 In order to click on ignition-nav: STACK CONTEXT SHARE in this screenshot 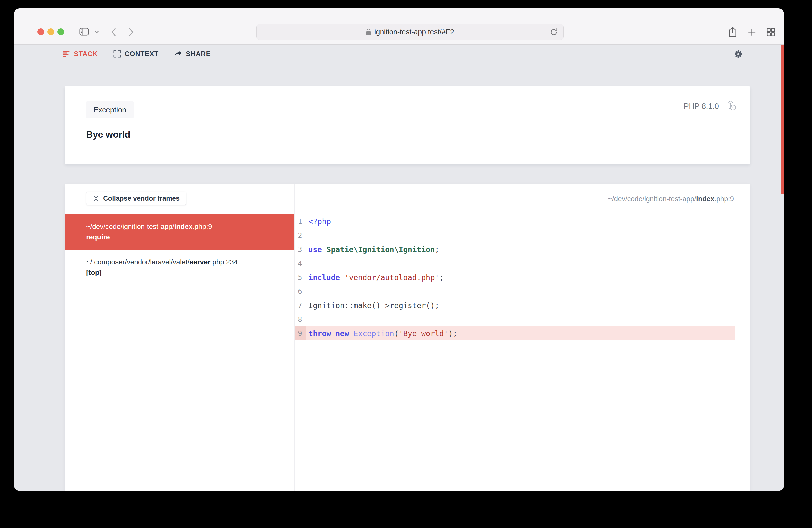, I will do `click(137, 54)`.